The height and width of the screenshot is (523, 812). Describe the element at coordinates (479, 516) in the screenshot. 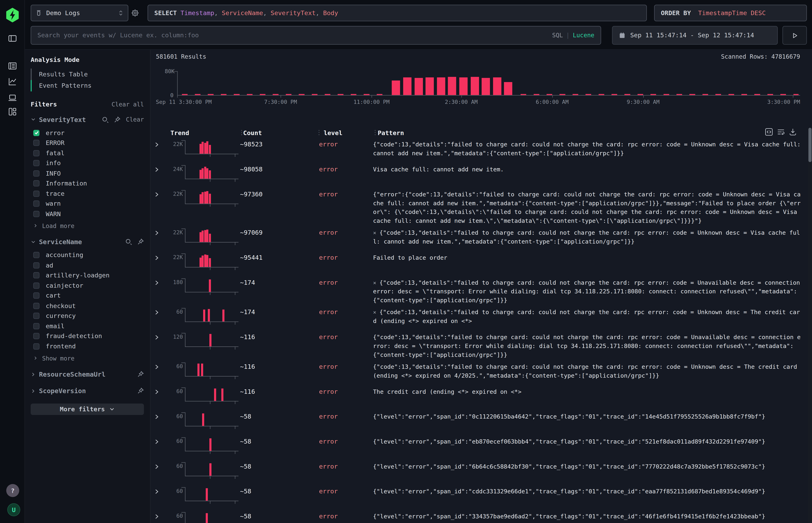

I see `pattern-row: 60~58error{"level":"error","span_id":"33…` at that location.